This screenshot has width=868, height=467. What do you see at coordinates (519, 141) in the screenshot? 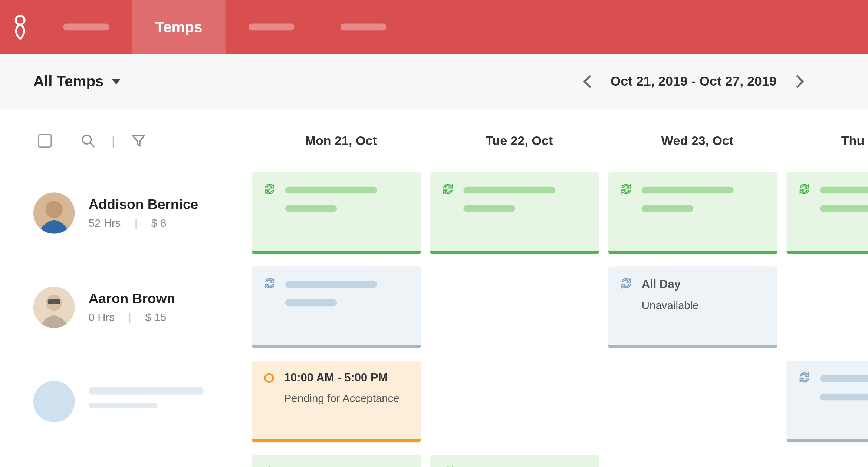
I see `day-header: Tue 22, Oct` at bounding box center [519, 141].